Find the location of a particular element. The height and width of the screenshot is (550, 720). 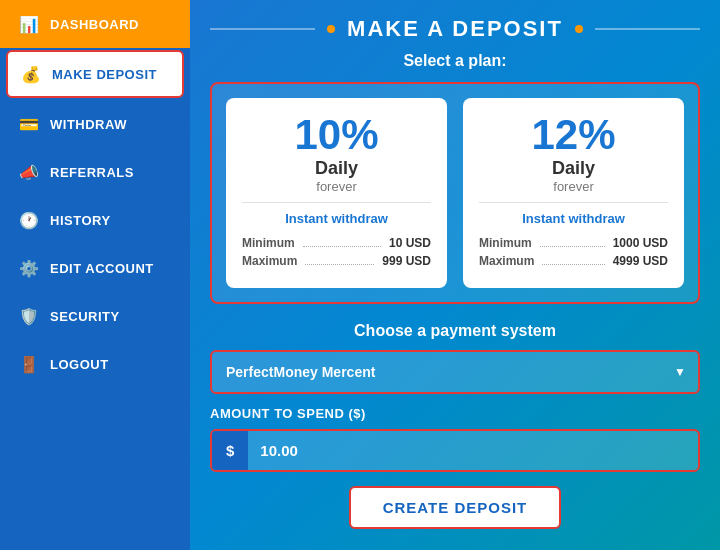

plan-rate-1: 12% is located at coordinates (574, 135).